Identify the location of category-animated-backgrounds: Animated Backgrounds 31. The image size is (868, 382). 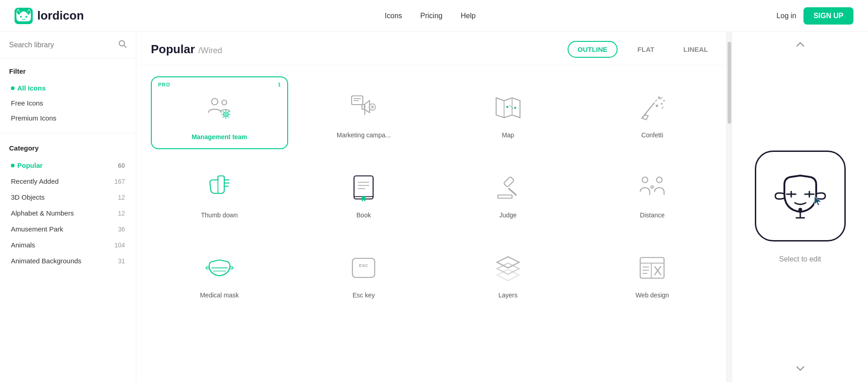
(68, 261).